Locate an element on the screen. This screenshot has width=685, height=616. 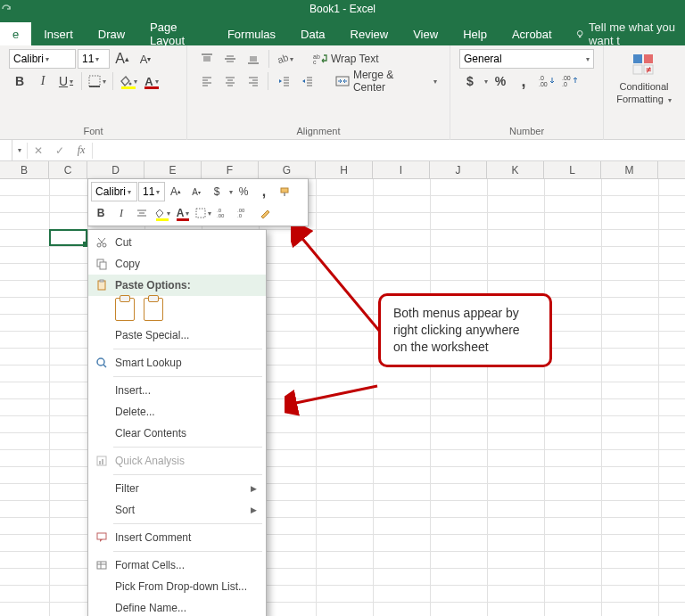
enter-icon: ✓ is located at coordinates (60, 151).